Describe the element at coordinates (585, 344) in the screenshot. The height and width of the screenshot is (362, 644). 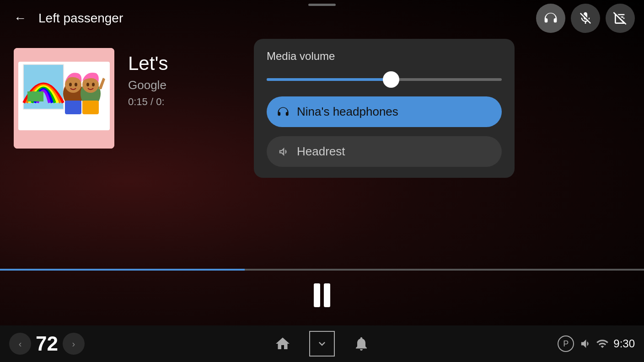
I see `volume-status-icon` at that location.